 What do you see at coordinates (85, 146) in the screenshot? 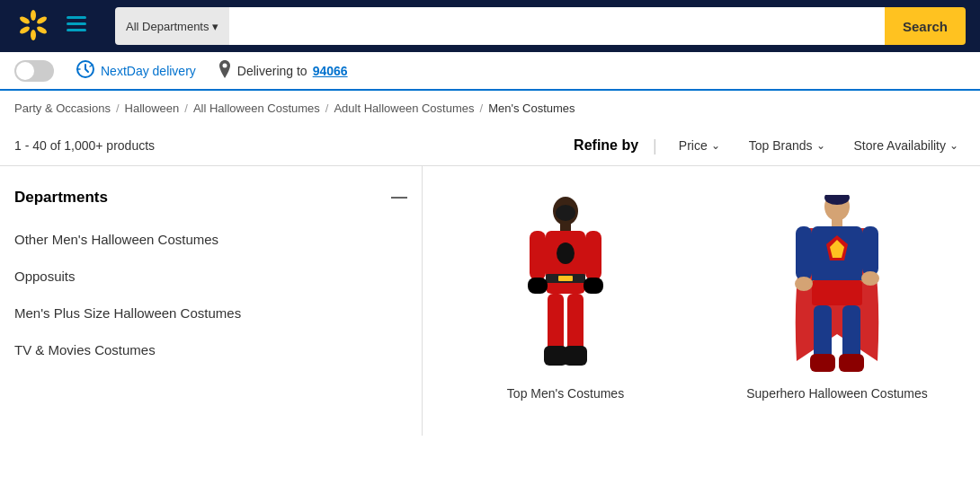
I see `product-count: 1 - 40 of 1,000+ products` at bounding box center [85, 146].